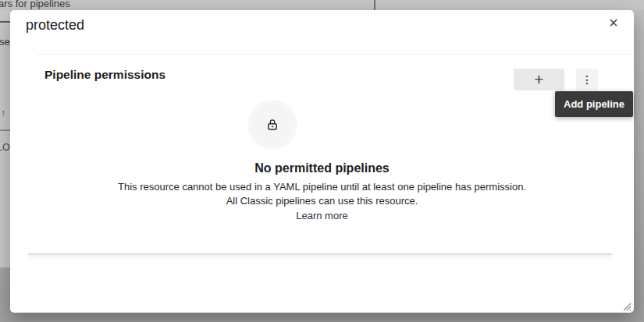 The image size is (644, 322). What do you see at coordinates (5, 147) in the screenshot?
I see `background-text-fragment: LO` at bounding box center [5, 147].